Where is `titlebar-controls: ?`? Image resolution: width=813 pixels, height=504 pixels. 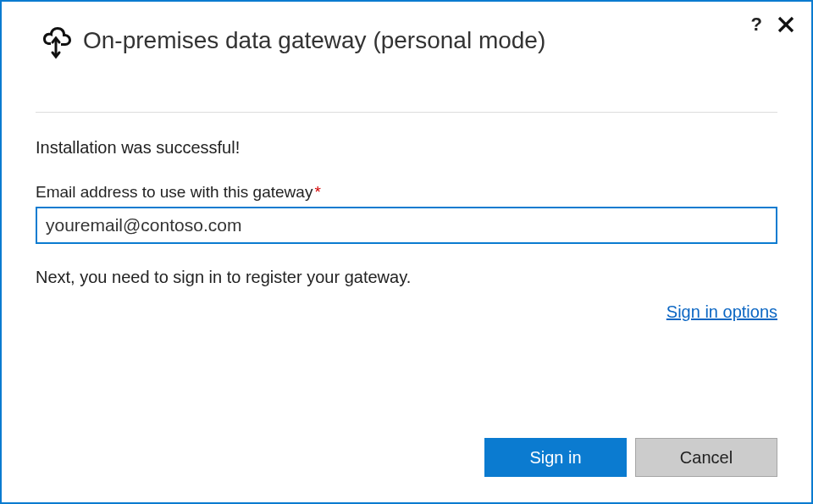 titlebar-controls: ? is located at coordinates (772, 25).